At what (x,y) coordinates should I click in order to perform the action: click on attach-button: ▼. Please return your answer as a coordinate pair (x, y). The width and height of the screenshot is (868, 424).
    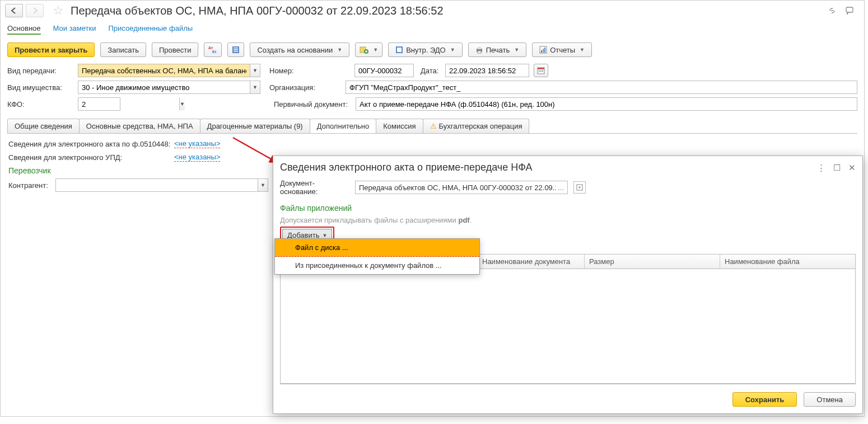
    Looking at the image, I should click on (368, 50).